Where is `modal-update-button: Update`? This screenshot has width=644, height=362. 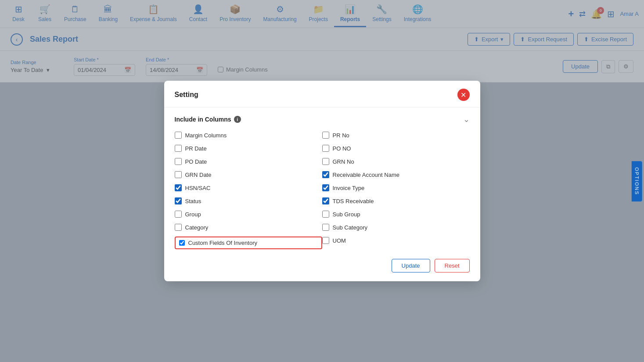
modal-update-button: Update is located at coordinates (411, 266).